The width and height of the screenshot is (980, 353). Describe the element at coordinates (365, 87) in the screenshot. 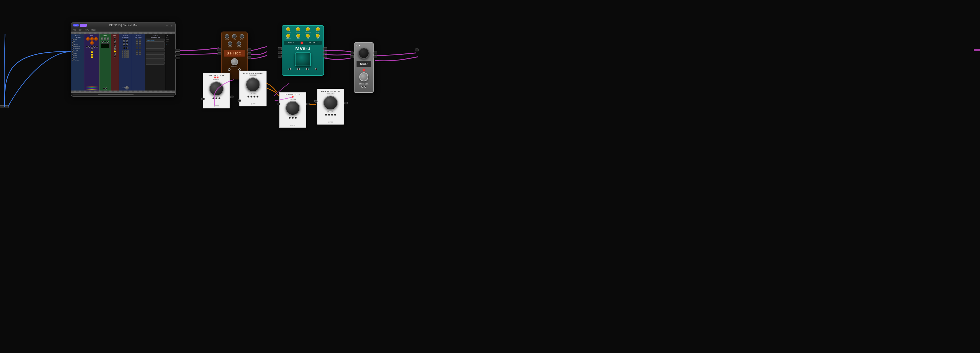

I see `gain-port-r` at that location.